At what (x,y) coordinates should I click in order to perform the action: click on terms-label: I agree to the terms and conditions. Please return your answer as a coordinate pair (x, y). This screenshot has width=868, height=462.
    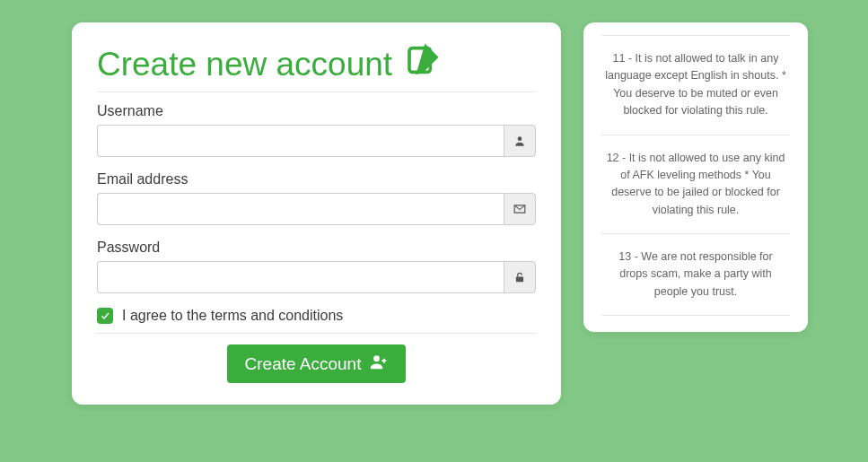
    Looking at the image, I should click on (232, 316).